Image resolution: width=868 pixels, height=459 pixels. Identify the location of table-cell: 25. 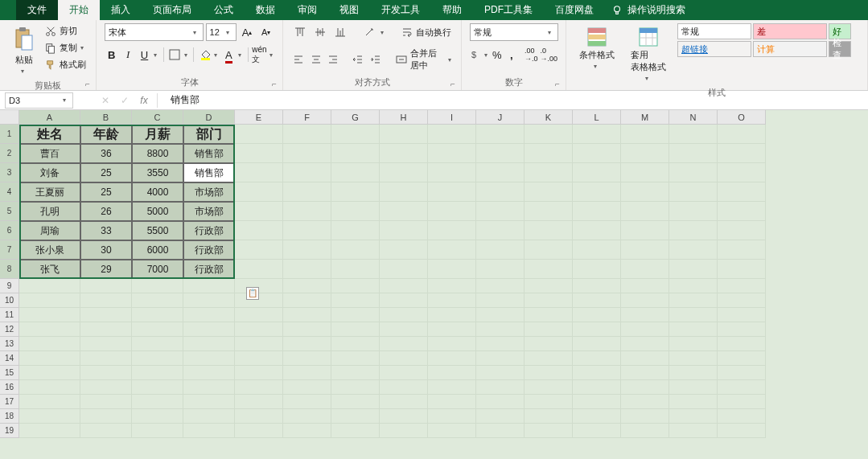
(106, 192).